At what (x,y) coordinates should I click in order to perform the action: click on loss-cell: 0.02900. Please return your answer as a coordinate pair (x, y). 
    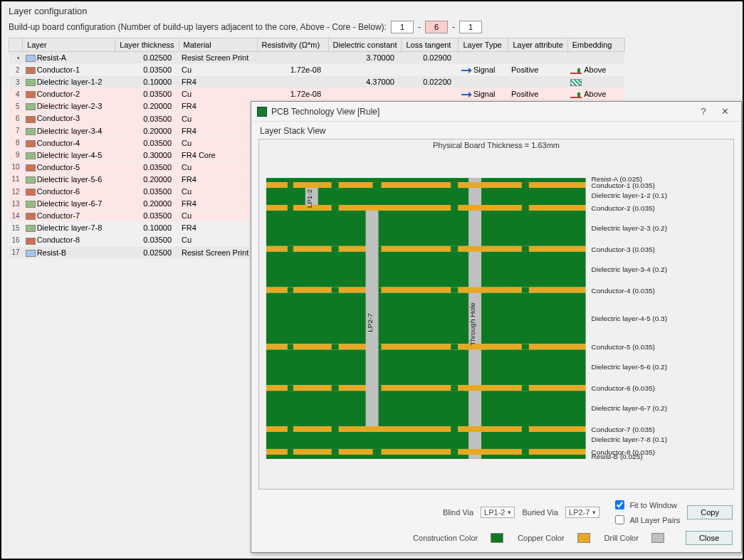
    Looking at the image, I should click on (430, 58).